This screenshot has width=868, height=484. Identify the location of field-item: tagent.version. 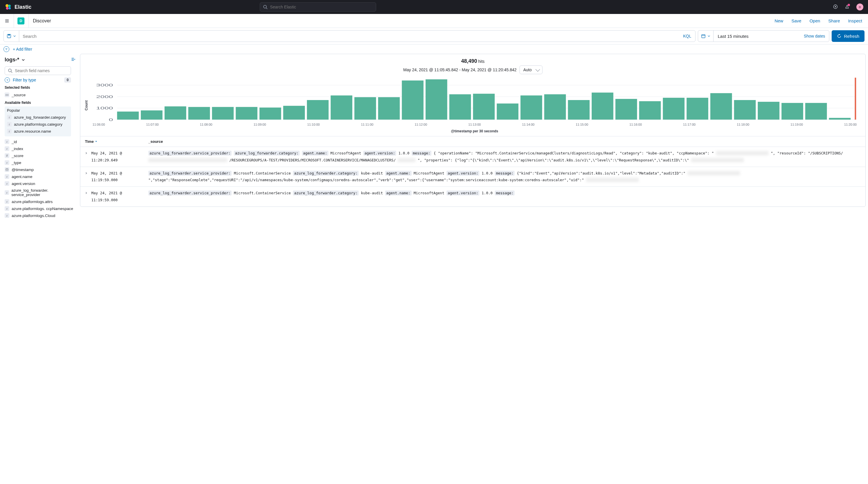
(40, 183).